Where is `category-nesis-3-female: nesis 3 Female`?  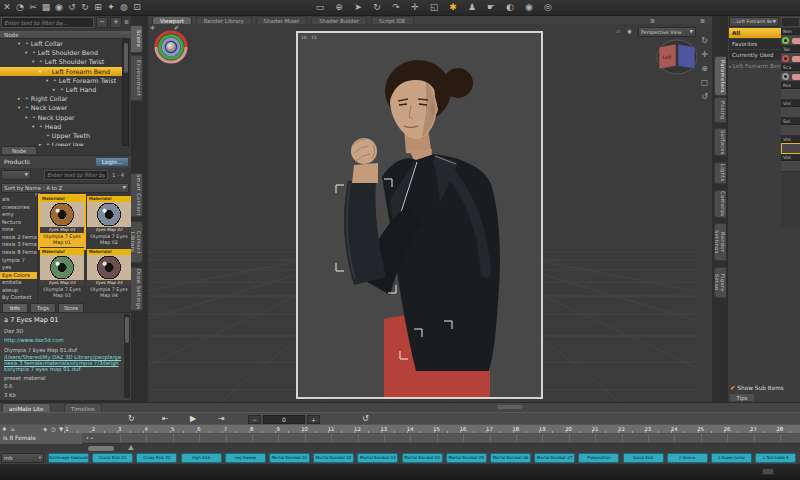 category-nesis-3-female: nesis 3 Female is located at coordinates (18, 245).